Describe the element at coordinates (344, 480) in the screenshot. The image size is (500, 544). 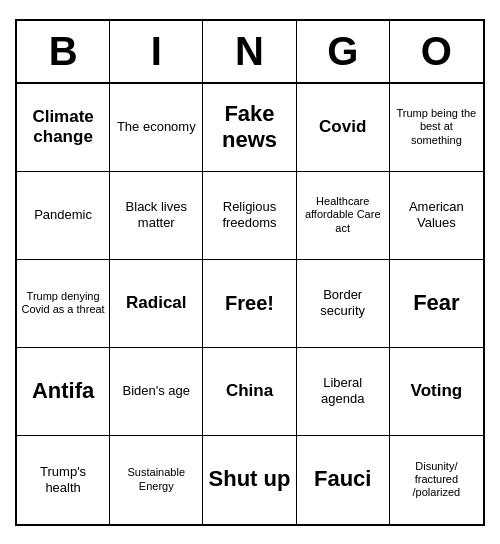
I see `bingo-cell-23: Fauci` at that location.